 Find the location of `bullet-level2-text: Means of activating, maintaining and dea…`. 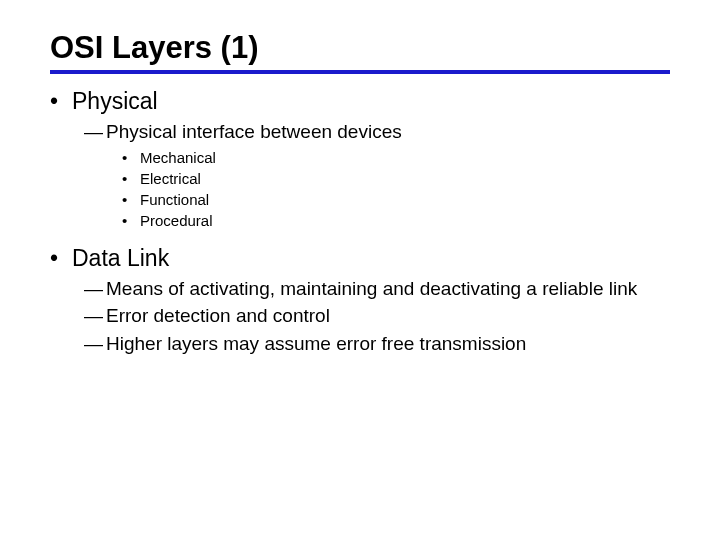

bullet-level2-text: Means of activating, maintaining and dea… is located at coordinates (372, 289).